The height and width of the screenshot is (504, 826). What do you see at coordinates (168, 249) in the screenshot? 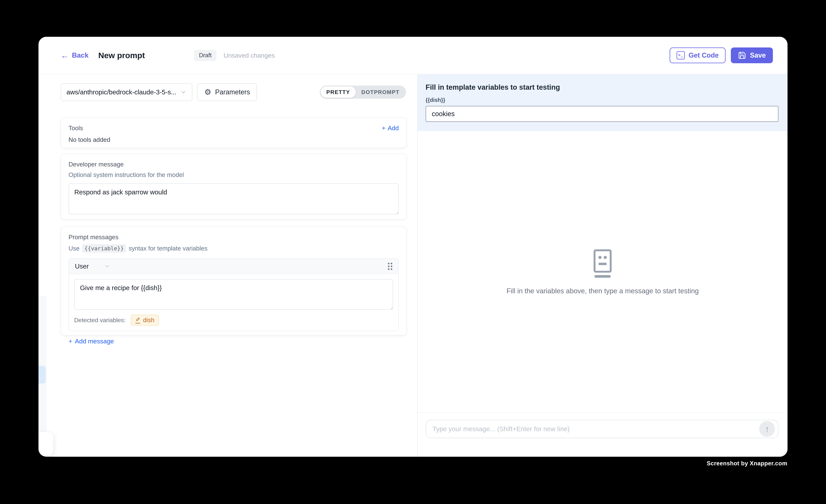
I see `hint-suffix: syntax for template variables` at bounding box center [168, 249].